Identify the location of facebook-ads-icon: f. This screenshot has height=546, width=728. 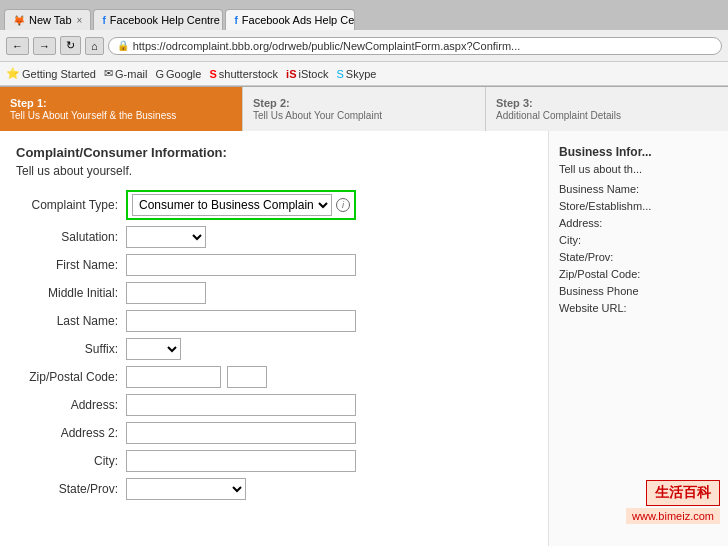
(236, 20).